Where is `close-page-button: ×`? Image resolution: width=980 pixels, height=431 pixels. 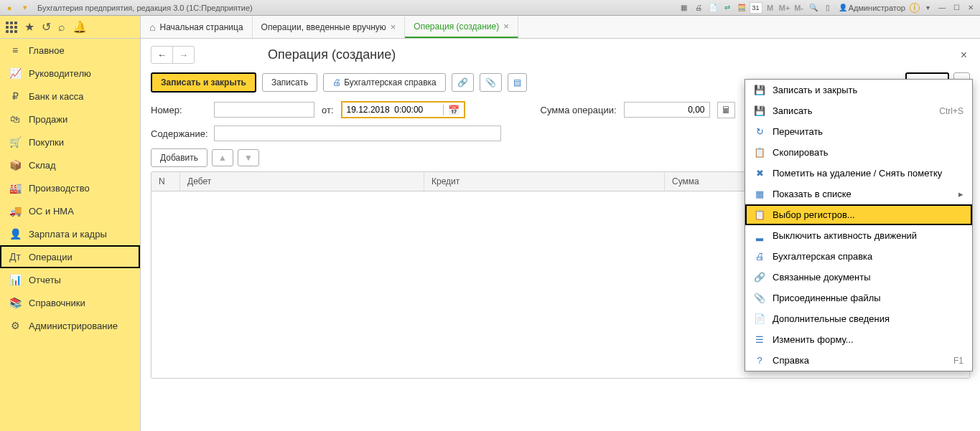
close-page-button: × is located at coordinates (963, 55).